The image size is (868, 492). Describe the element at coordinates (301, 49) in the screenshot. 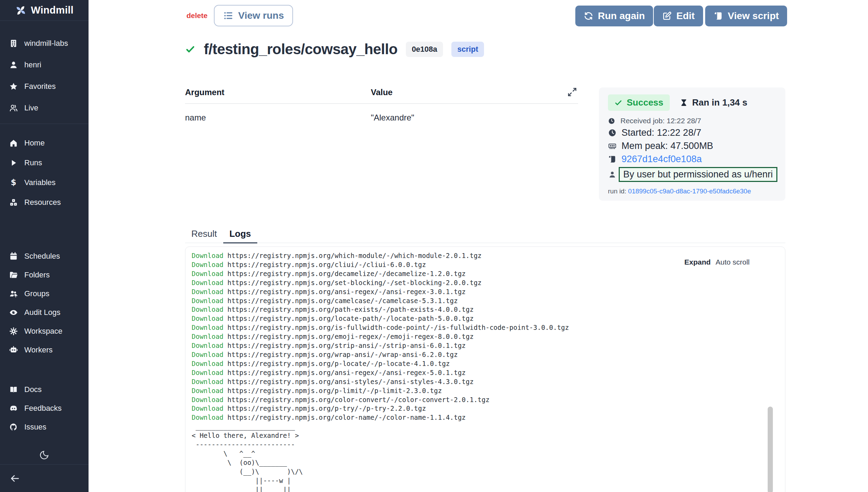

I see `page-title: f/testing_roles/cowsay_hello` at that location.